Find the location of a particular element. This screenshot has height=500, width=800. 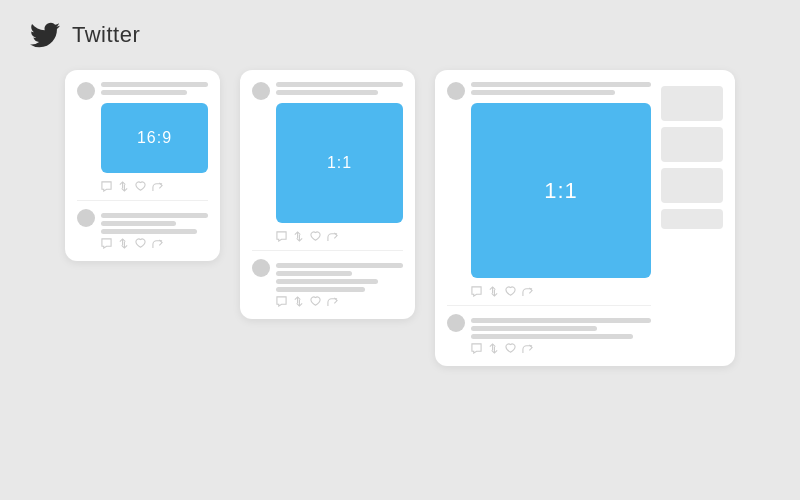

tweet-d1: 1:1 is located at coordinates (549, 190).